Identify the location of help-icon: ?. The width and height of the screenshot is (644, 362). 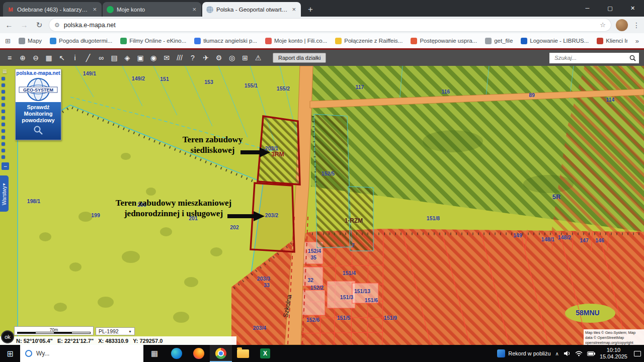
(193, 58).